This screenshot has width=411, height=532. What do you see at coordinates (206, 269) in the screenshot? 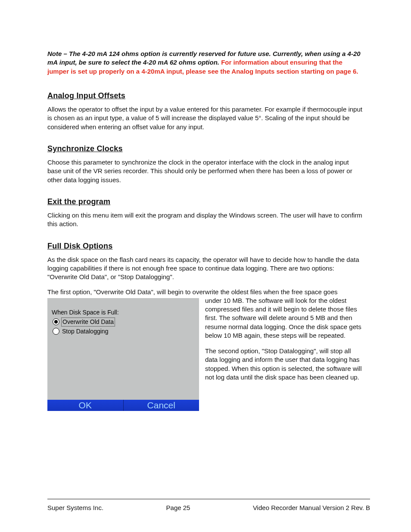
I see `body-fulldisk-intro: As the disk space on the flash card near…` at bounding box center [206, 269].